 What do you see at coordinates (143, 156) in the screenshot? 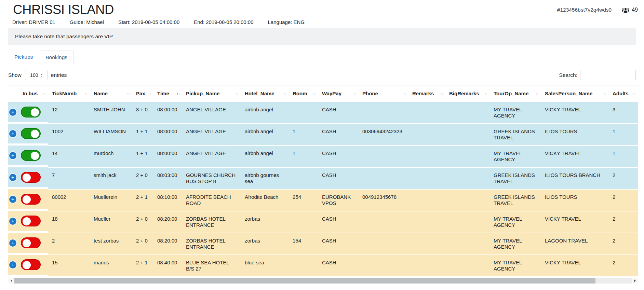
I see `cell-pax: 1 + 1` at bounding box center [143, 156].